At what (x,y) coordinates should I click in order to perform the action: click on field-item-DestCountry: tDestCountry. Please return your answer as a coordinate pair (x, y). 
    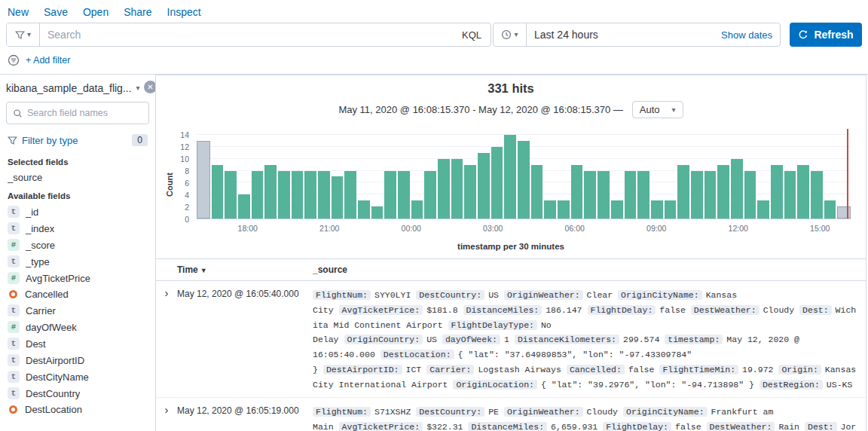
    Looking at the image, I should click on (78, 393).